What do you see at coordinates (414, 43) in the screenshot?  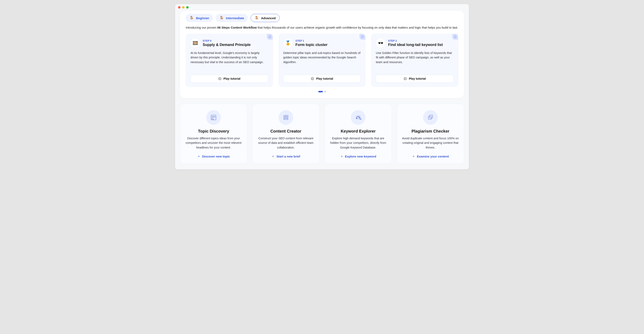 I see `step-header: 🕶️ STEP 2 Find ideal long-tail keyword l…` at bounding box center [414, 43].